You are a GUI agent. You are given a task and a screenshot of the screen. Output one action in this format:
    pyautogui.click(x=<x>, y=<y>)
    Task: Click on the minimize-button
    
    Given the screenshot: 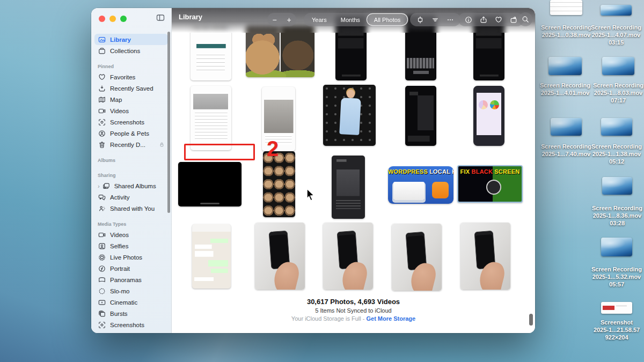 What is the action you would take?
    pyautogui.click(x=113, y=19)
    